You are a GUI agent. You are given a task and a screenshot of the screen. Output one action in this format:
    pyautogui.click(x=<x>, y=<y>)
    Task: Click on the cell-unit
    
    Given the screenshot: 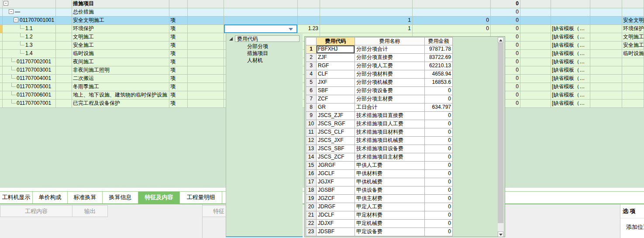 What is the action you would take?
    pyautogui.click(x=179, y=4)
    